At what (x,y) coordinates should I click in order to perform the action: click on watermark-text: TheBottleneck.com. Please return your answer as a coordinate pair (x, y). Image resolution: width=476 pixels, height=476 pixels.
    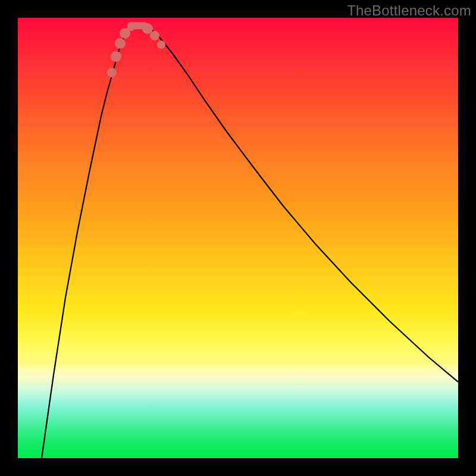
    Looking at the image, I should click on (409, 11).